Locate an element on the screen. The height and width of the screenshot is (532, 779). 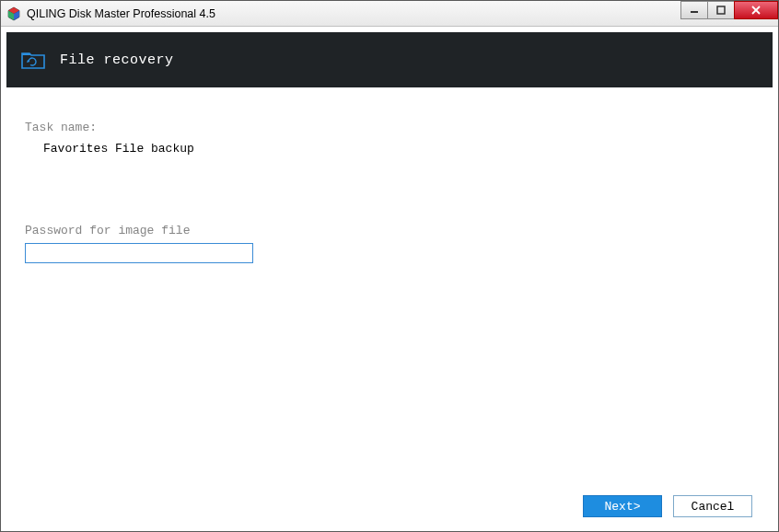
folder-recovery-icon is located at coordinates (33, 60).